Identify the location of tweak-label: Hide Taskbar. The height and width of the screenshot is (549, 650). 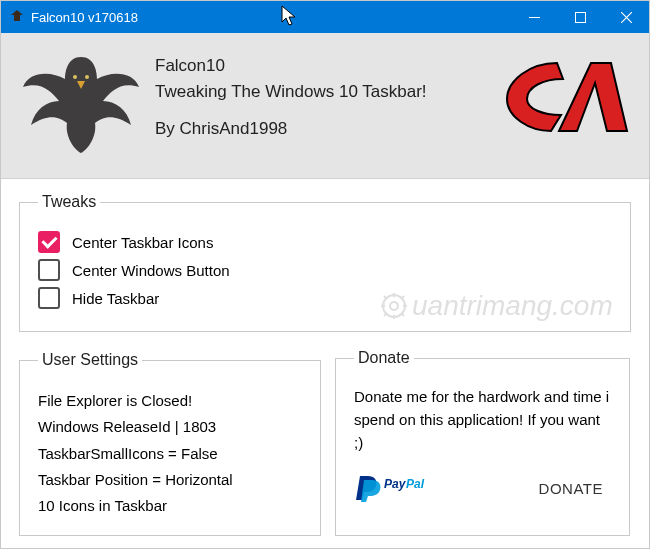
(116, 298).